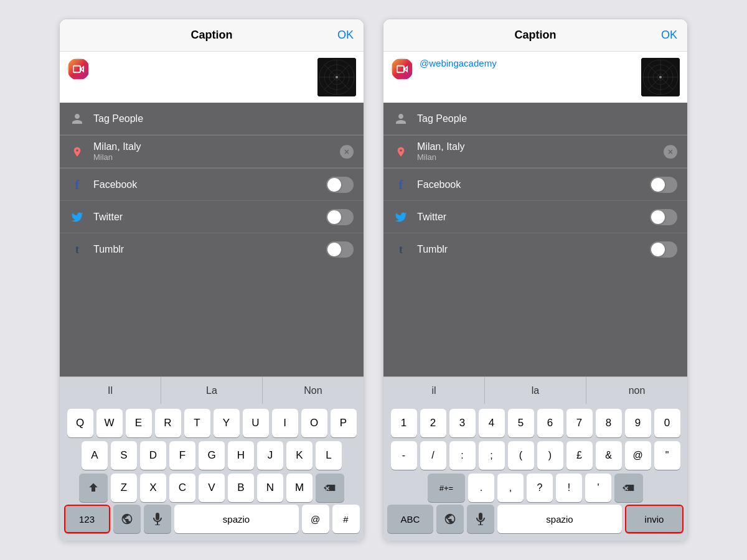 This screenshot has width=747, height=560. Describe the element at coordinates (609, 423) in the screenshot. I see `key-8: 8` at that location.